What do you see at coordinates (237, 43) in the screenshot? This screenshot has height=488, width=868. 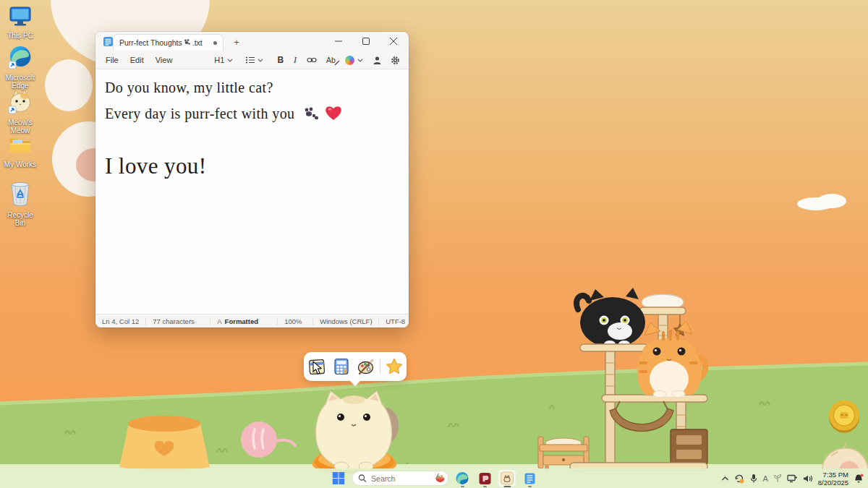 I see `new-tab-button: +` at bounding box center [237, 43].